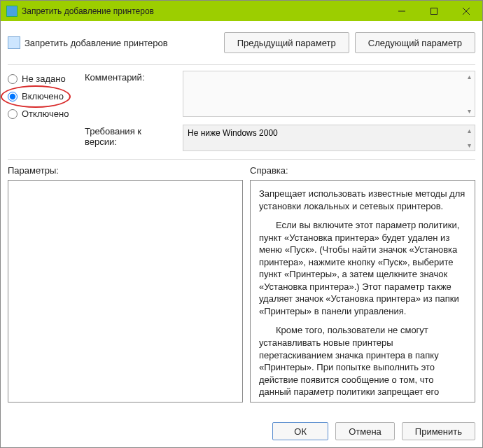 This screenshot has height=448, width=483. I want to click on close-button, so click(466, 11).